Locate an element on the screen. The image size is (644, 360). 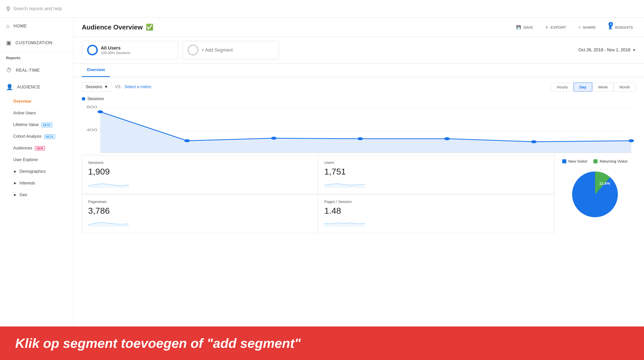
stat-sessions-label: Sessions is located at coordinates (200, 163).